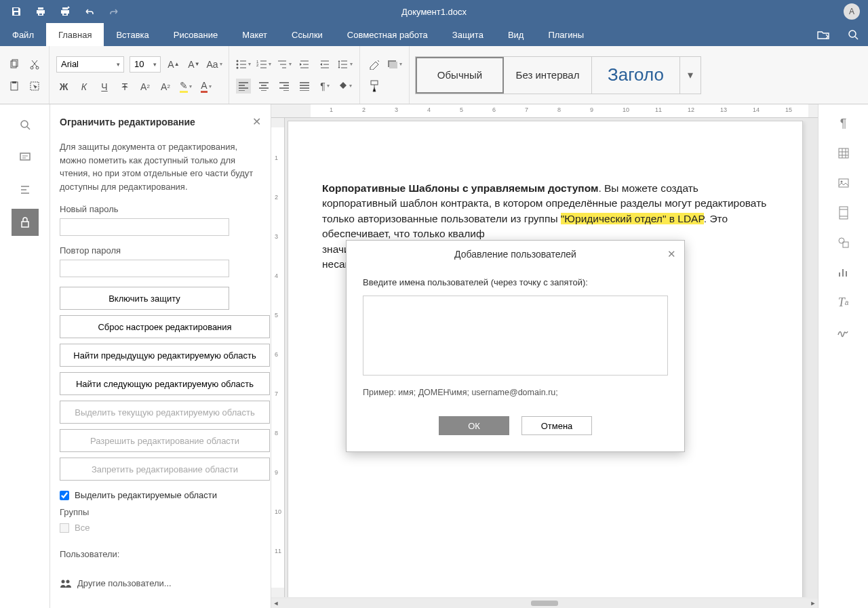 The image size is (868, 608). I want to click on print-icon, so click(41, 12).